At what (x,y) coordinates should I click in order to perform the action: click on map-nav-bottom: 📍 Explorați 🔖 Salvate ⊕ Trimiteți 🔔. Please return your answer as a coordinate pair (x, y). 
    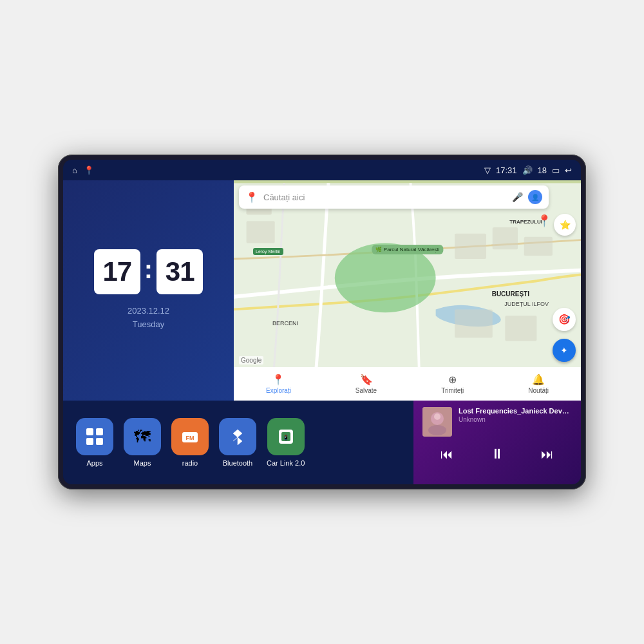
    Looking at the image, I should click on (407, 384).